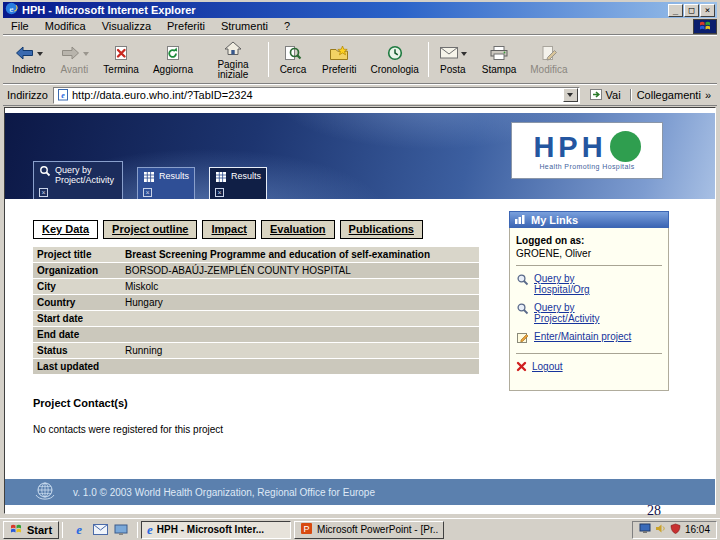 This screenshot has width=720, height=540. Describe the element at coordinates (614, 95) in the screenshot. I see `go-label: Vai` at that location.